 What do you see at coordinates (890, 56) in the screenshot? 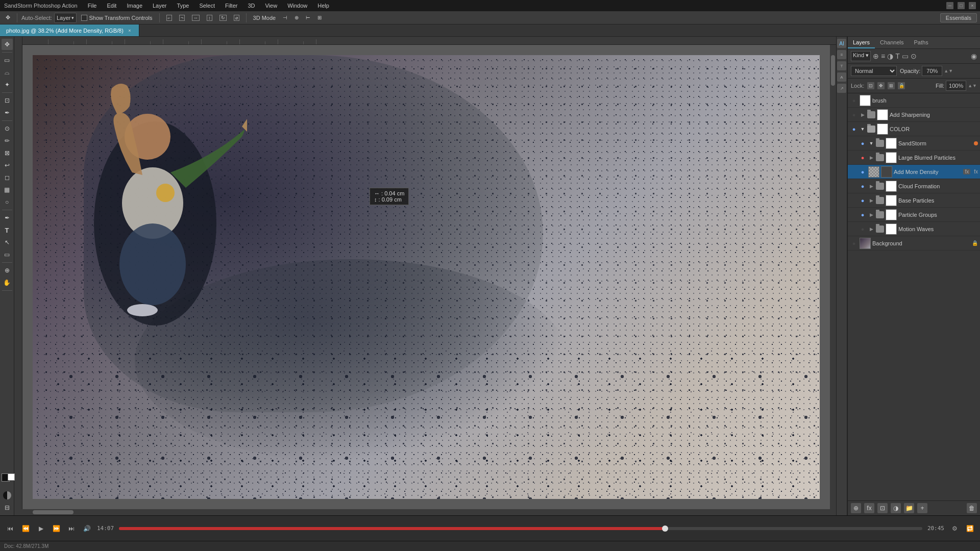
I see `adjustment-filter: ◑` at bounding box center [890, 56].